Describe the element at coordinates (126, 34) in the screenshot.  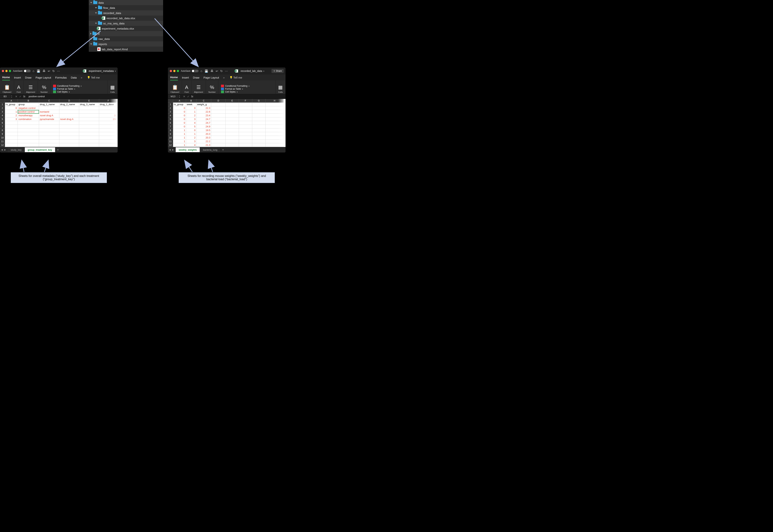
I see `tree-row: R` at that location.